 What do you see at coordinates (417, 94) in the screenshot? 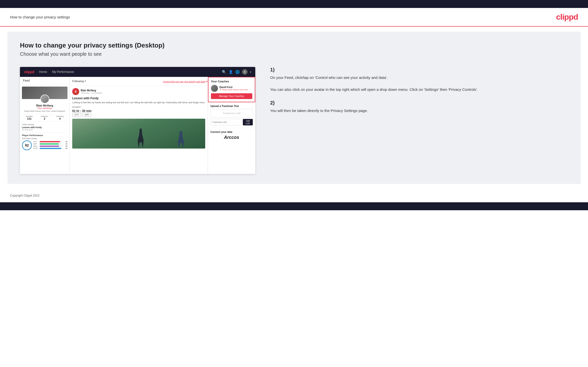
I see `instructions-panel: 1) On your Feed, click/tap on 'Control w…` at bounding box center [417, 94].